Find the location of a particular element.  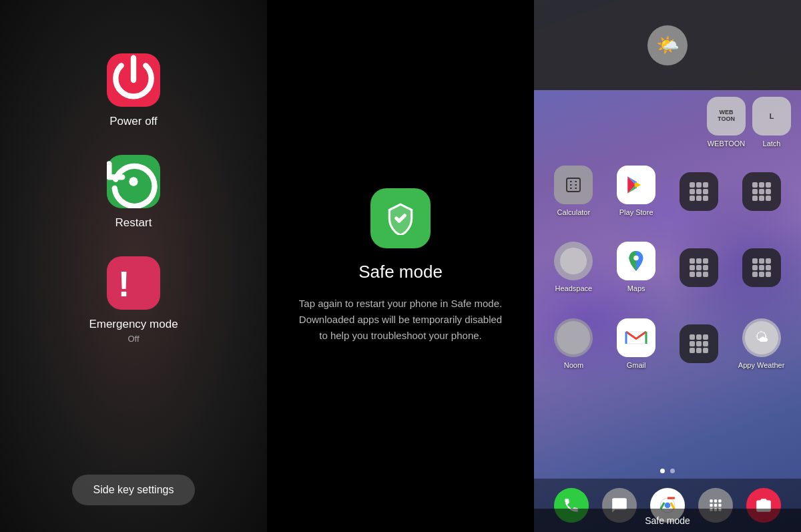

grid4-icon is located at coordinates (762, 268).